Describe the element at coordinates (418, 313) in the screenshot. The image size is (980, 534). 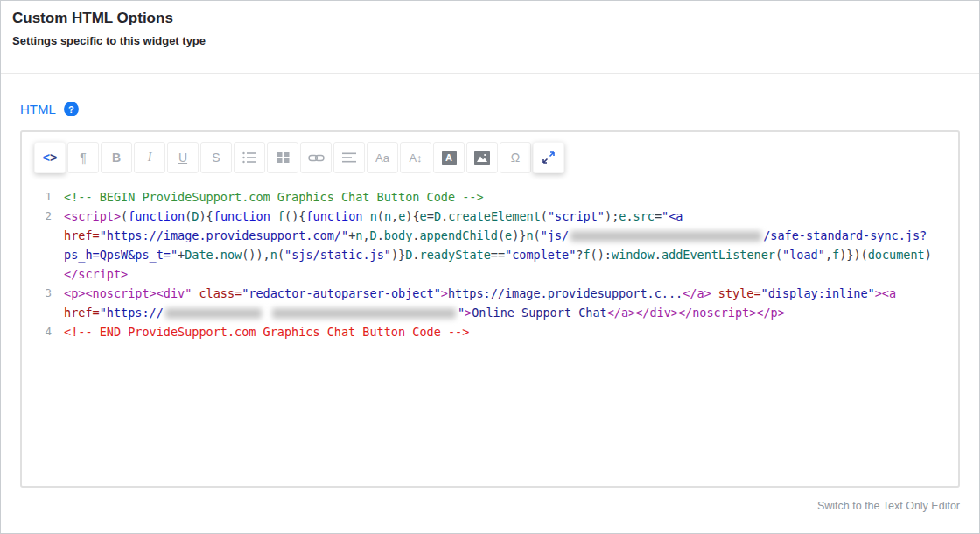
I see `code-line: href="https:// ">Online Support Chat</a>…` at that location.